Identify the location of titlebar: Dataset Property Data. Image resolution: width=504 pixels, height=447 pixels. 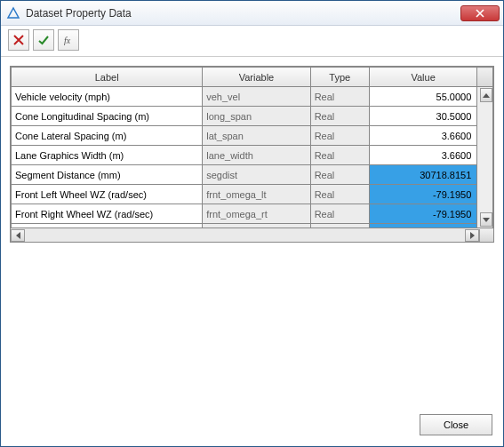
(252, 13).